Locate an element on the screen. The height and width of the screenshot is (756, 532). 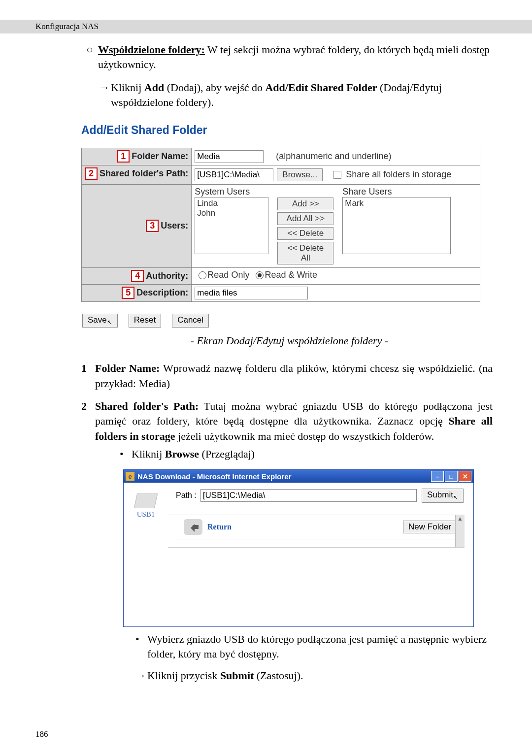
read-only-radio is located at coordinates (202, 275).